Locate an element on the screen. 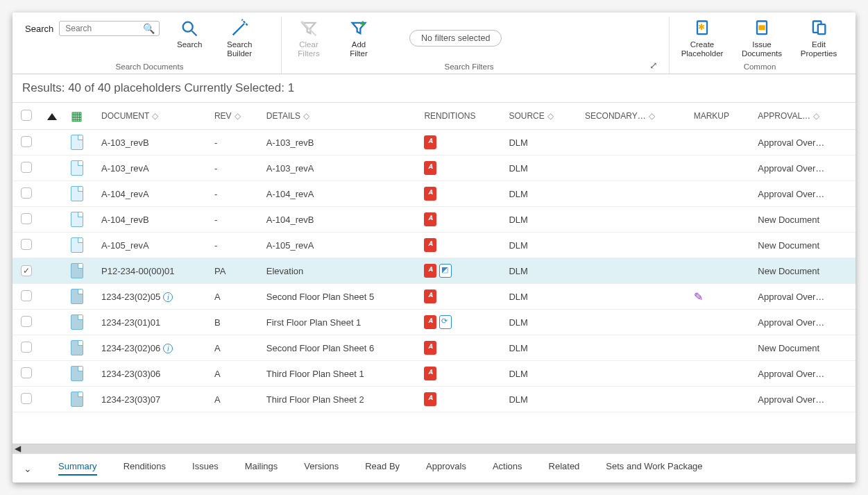 The height and width of the screenshot is (495, 868). search-builder-button: Search Builder is located at coordinates (239, 38).